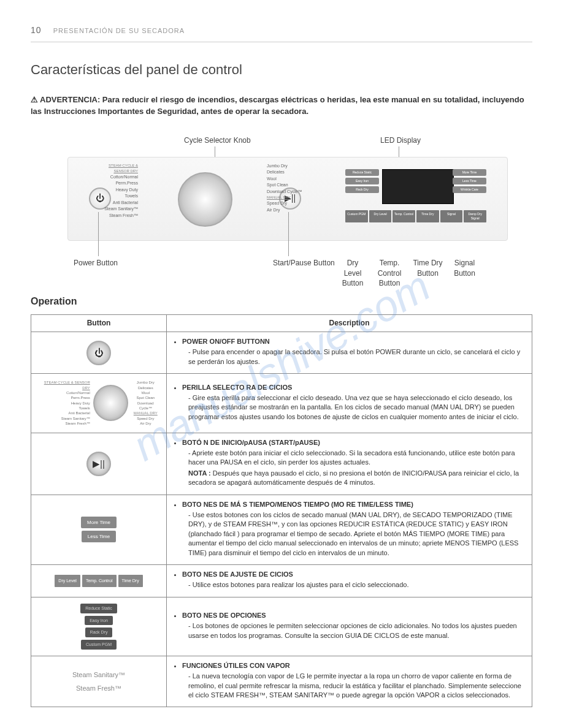 The width and height of the screenshot is (563, 728). Describe the element at coordinates (99, 353) in the screenshot. I see `power-icon: ⏻` at that location.